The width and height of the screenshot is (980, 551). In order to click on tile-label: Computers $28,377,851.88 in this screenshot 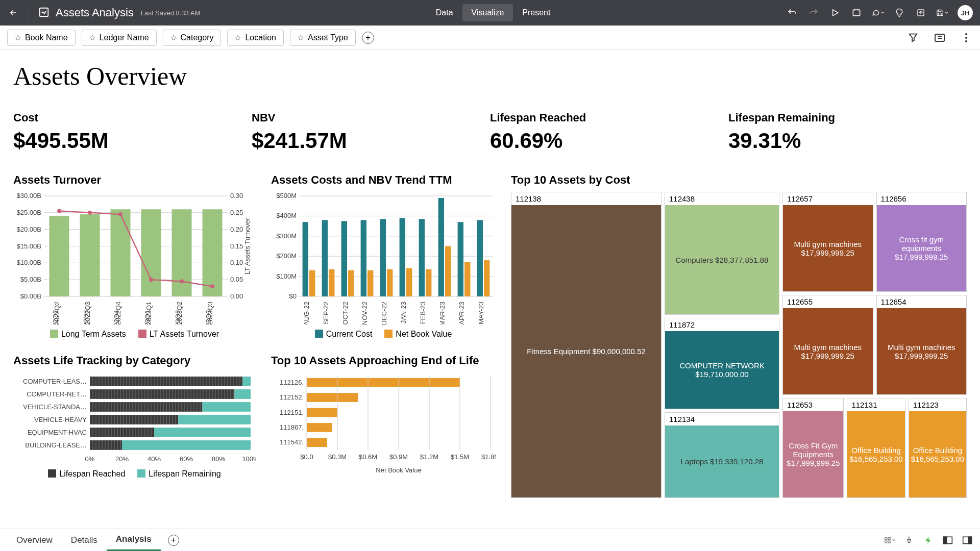, I will do `click(722, 260)`.